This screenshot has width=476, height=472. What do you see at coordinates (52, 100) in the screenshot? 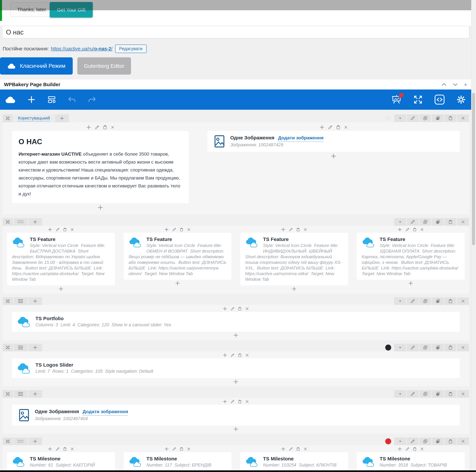
I see `templates-button` at bounding box center [52, 100].